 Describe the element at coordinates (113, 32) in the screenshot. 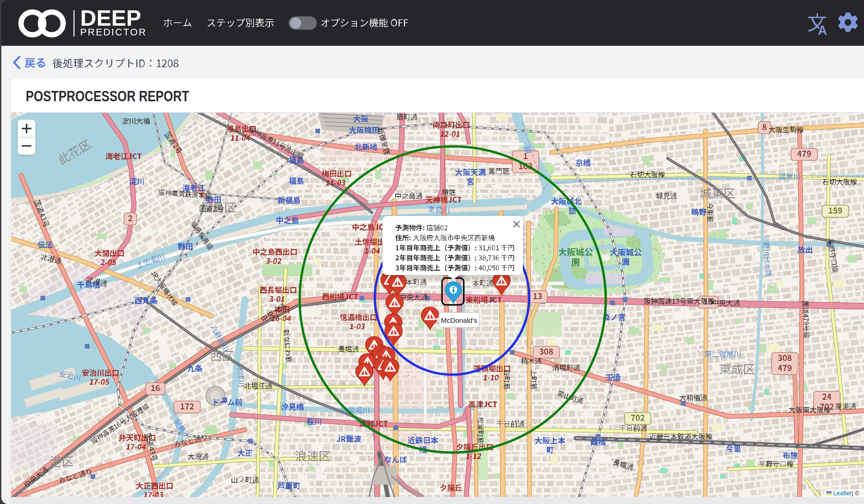

I see `svg-text: PREDICTOR` at that location.